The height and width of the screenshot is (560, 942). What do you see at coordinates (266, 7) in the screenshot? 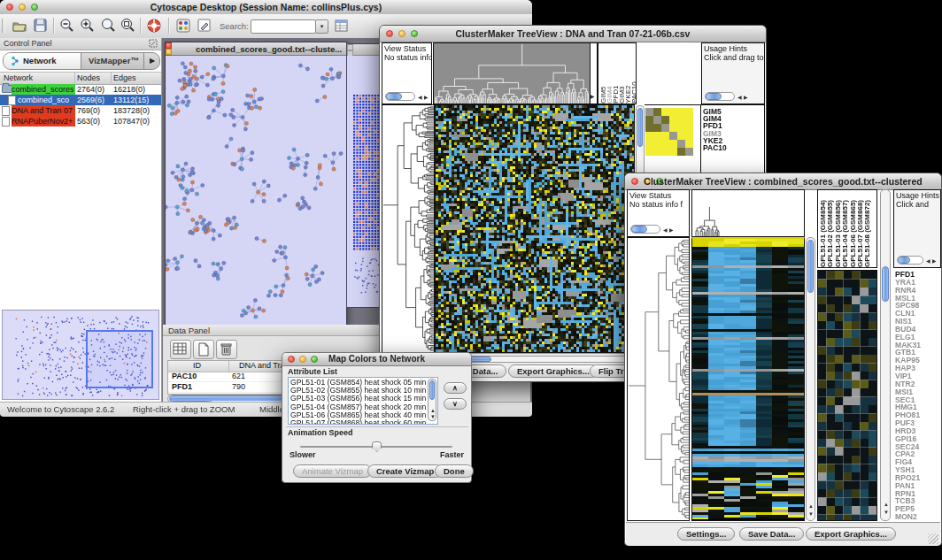
I see `window-title: Cytoscape Desktop (Session Name: collins…` at bounding box center [266, 7].